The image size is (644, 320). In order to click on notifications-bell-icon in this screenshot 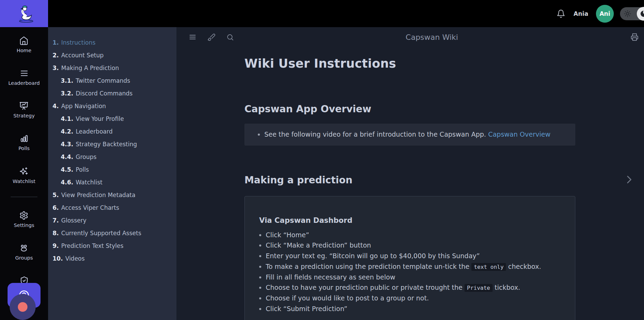, I will do `click(561, 14)`.